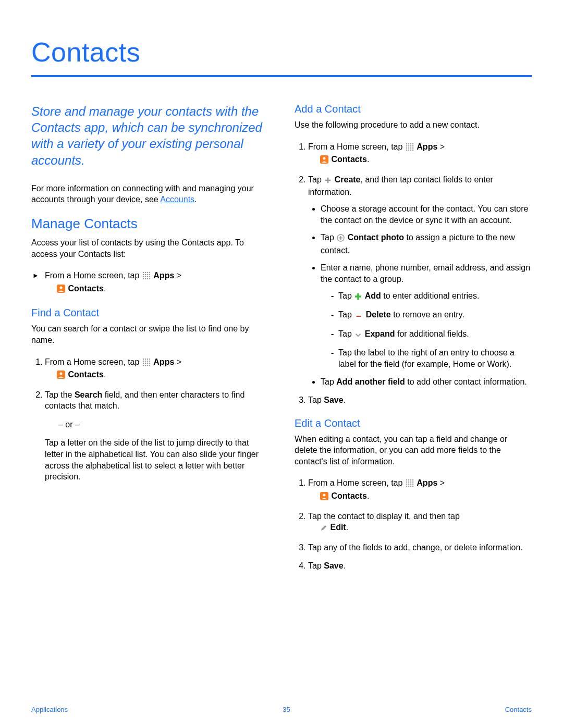  I want to click on create-label: Create, so click(348, 179).